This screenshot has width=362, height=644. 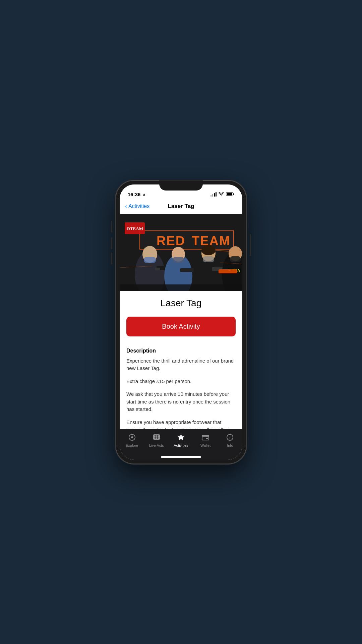 I want to click on hero-image: RED TEAM, so click(x=181, y=253).